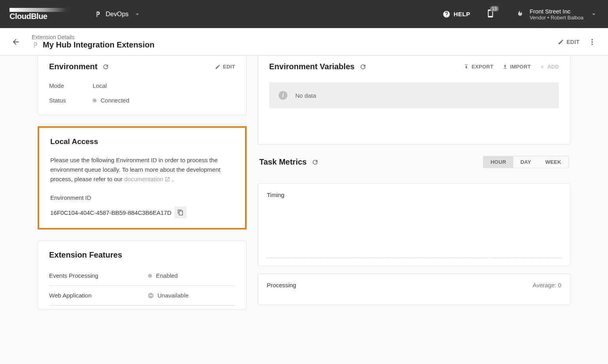 The height and width of the screenshot is (364, 608). I want to click on back-button, so click(16, 42).